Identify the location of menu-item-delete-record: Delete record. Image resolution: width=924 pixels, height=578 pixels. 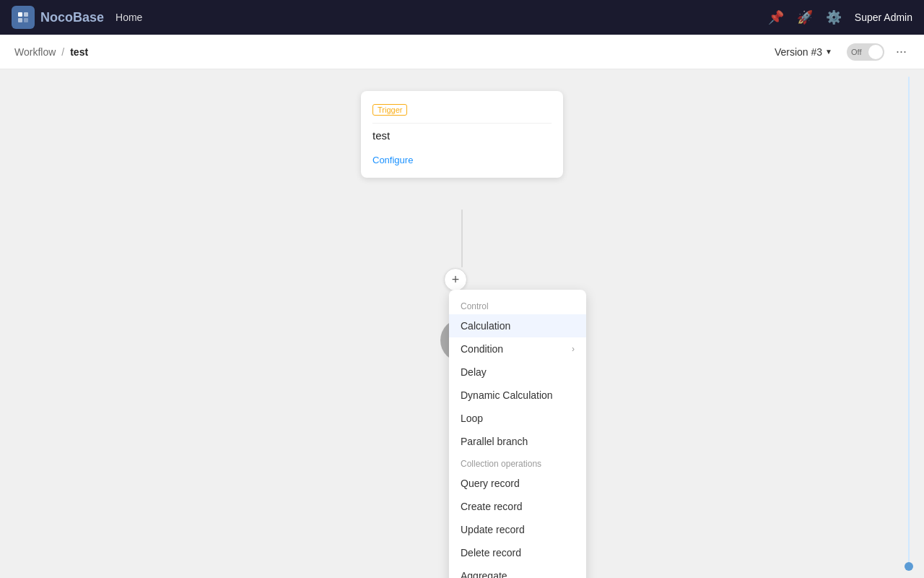
(518, 553).